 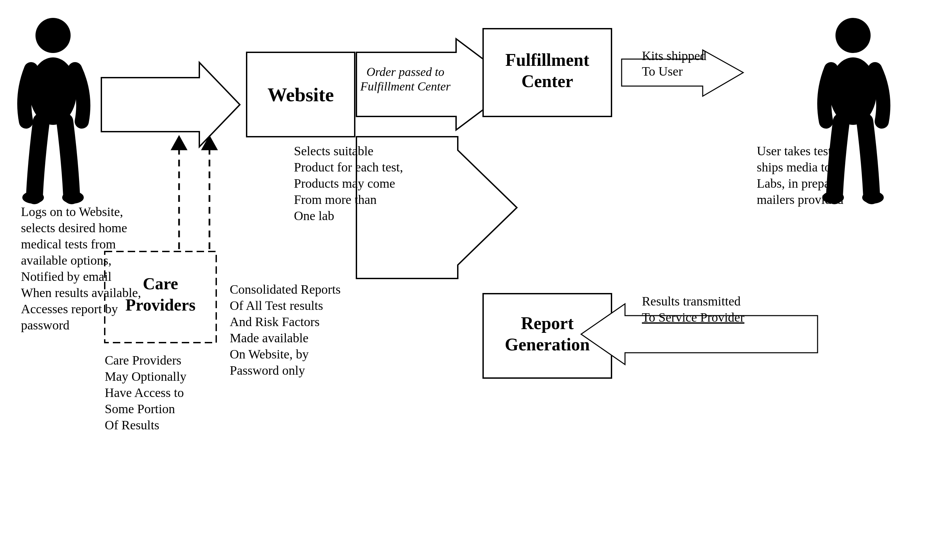 I want to click on results-transmitted-label: Results transmitted To Service Provider, so click(x=693, y=309).